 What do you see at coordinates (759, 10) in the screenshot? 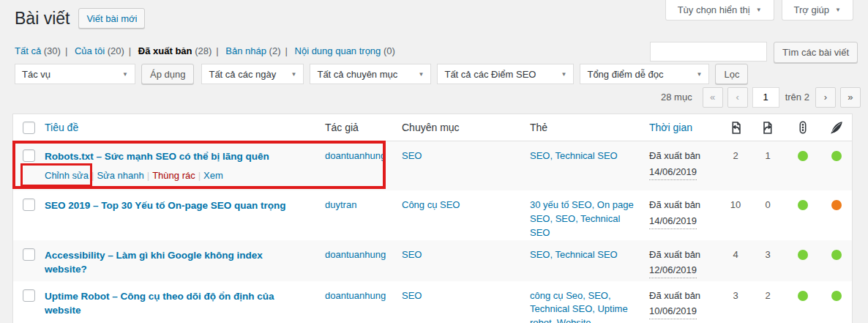
I see `chevron-down-icon: ▼` at bounding box center [759, 10].